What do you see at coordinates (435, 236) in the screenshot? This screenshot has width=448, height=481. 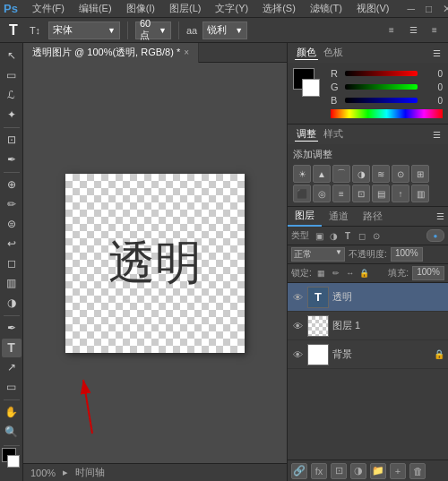 I see `layer-filter-toggle: ●` at bounding box center [435, 236].